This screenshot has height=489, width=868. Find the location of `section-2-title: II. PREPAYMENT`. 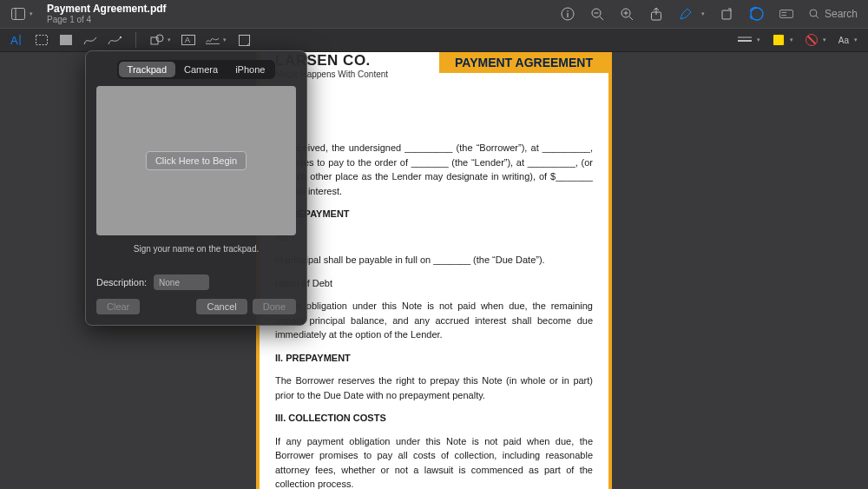

section-2-title: II. PREPAYMENT is located at coordinates (434, 358).